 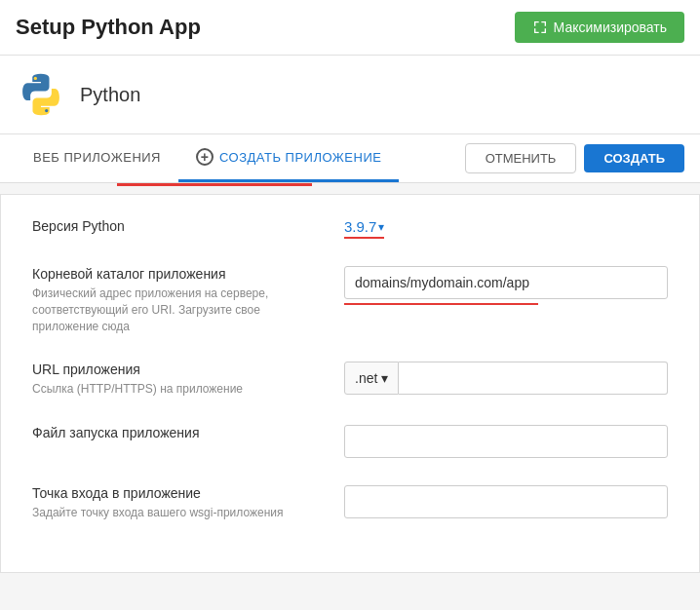 What do you see at coordinates (381, 227) in the screenshot?
I see `chevron-down-icon: ▾` at bounding box center [381, 227].